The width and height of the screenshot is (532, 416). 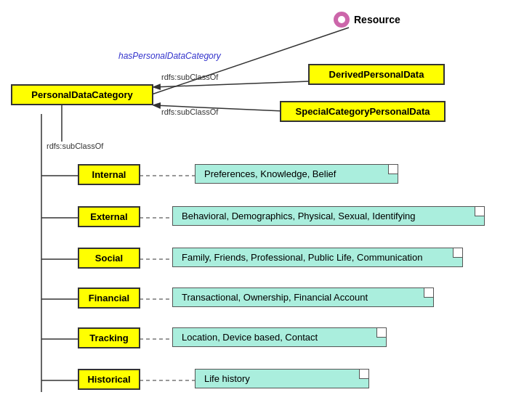 What do you see at coordinates (376, 74) in the screenshot?
I see `derived-personal-data-label: DerivedPersonalData` at bounding box center [376, 74].